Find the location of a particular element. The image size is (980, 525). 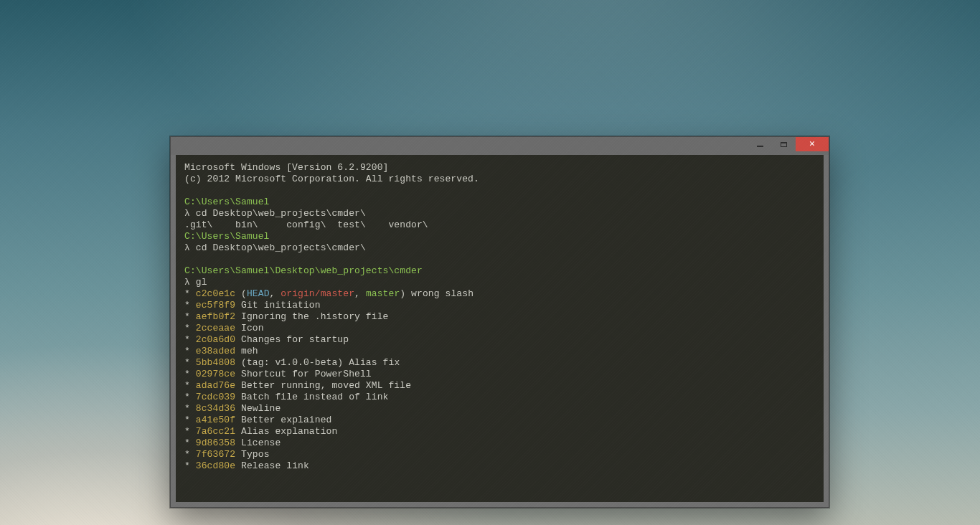

window-titlebar: ✕ is located at coordinates (499, 146).